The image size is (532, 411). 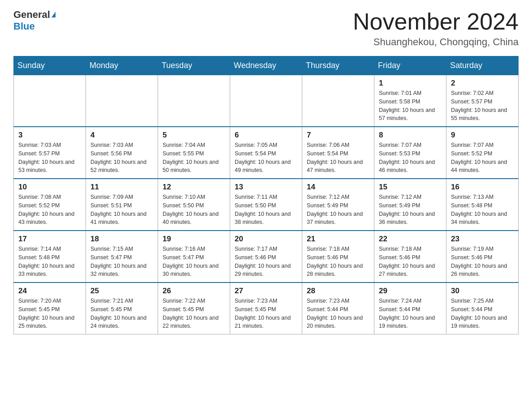 What do you see at coordinates (266, 205) in the screenshot?
I see `calendar-day-cell: 13Sunrise: 7:11 AMSunset: 5:50 PMDayligh…` at bounding box center [266, 205].